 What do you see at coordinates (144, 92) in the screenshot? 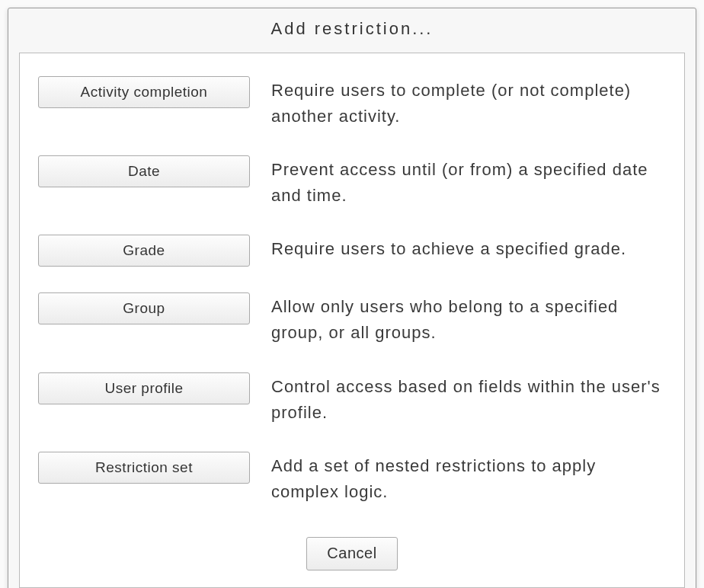
I see `activity-completion-button: Activity completion` at bounding box center [144, 92].